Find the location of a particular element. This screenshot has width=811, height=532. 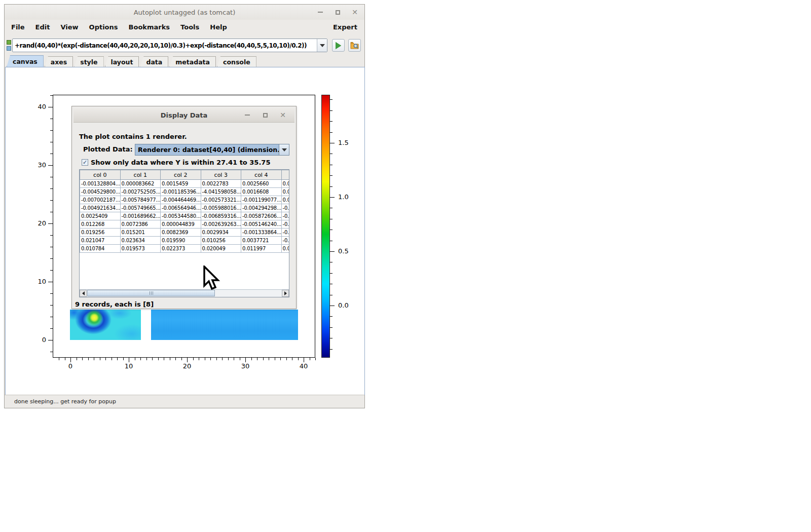

table-cell: -0.001185396... is located at coordinates (181, 192).